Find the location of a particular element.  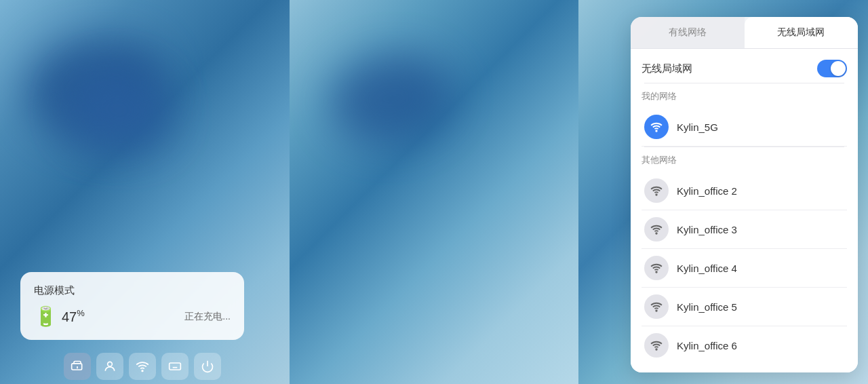

taskbar-power-btn is located at coordinates (77, 366).